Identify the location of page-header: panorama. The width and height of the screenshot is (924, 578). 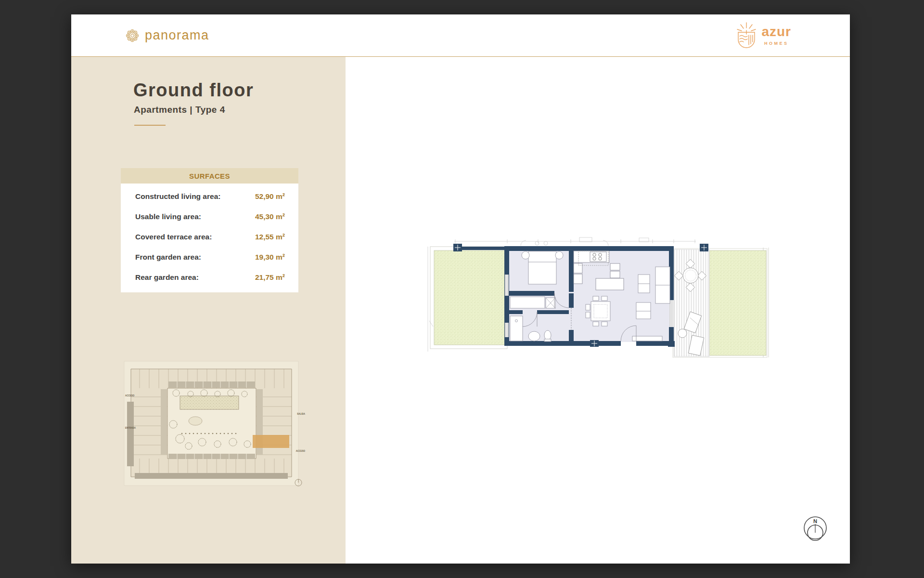
(461, 36).